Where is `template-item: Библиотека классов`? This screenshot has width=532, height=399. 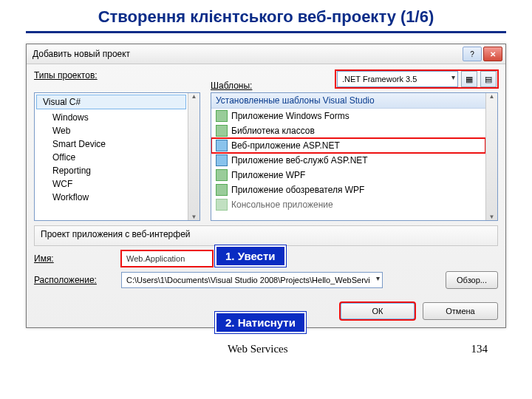 template-item: Библиотека классов is located at coordinates (349, 131).